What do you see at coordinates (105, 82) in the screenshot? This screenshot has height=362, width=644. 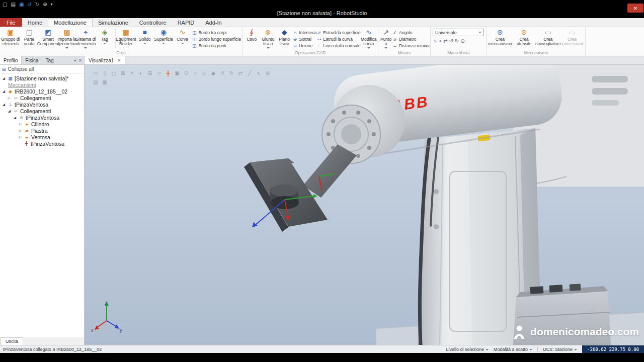 I see `view-settings-icon: ▦` at bounding box center [105, 82].